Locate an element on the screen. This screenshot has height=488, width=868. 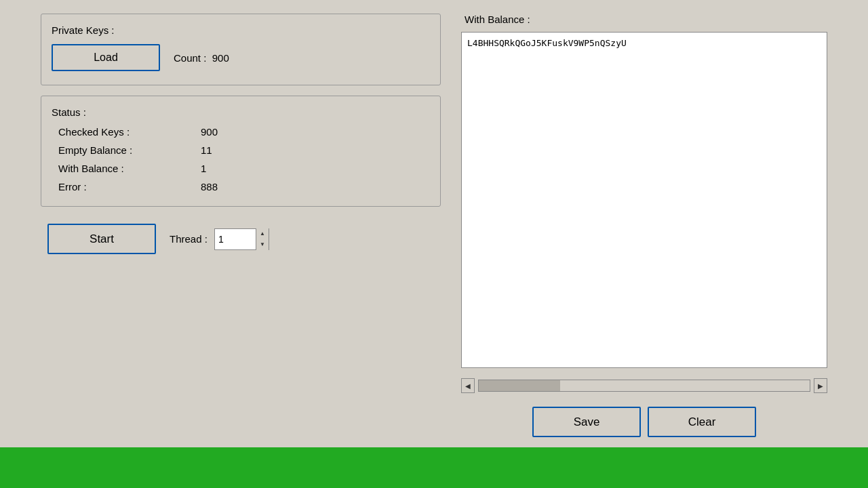
error-row: Error : 888 is located at coordinates (244, 187).